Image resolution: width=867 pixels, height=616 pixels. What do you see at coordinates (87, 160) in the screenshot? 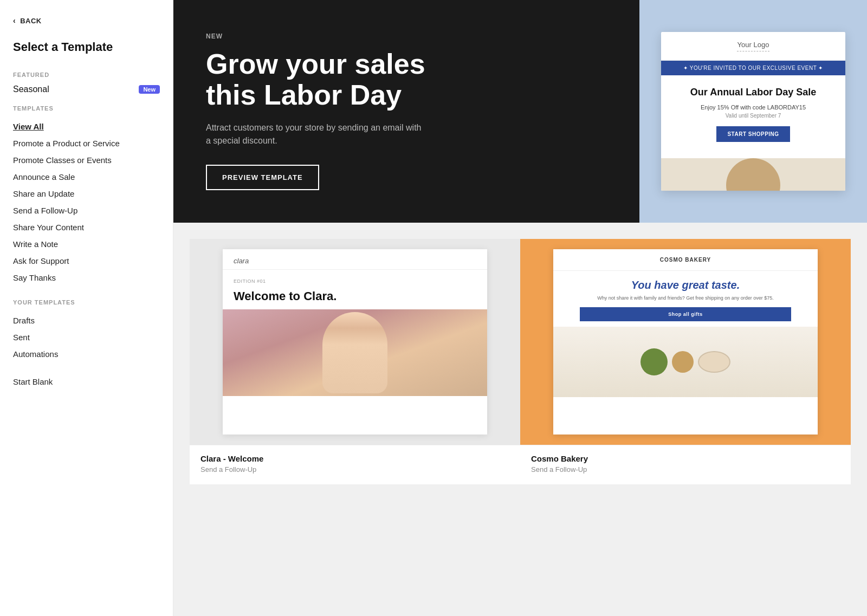
I see `nav-item-promote-classes: Promote Classes or Events` at bounding box center [87, 160].